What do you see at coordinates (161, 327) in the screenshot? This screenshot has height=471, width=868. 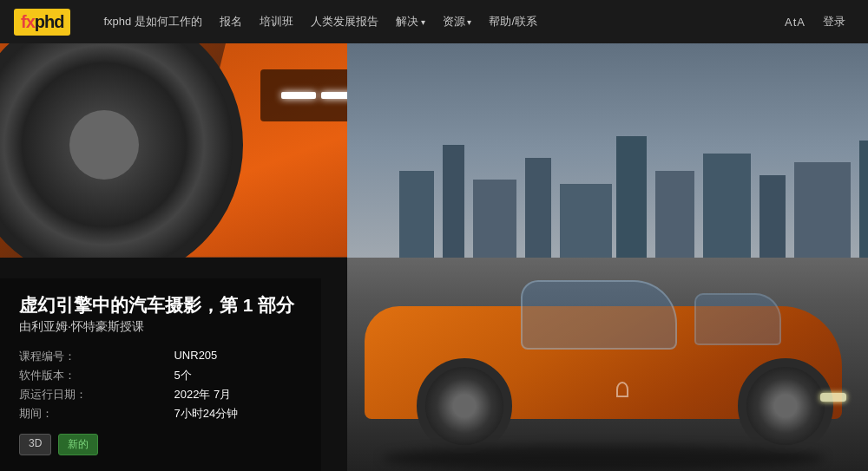 I see `course-instructor: 由利亚姆·怀特豪斯授课` at bounding box center [161, 327].